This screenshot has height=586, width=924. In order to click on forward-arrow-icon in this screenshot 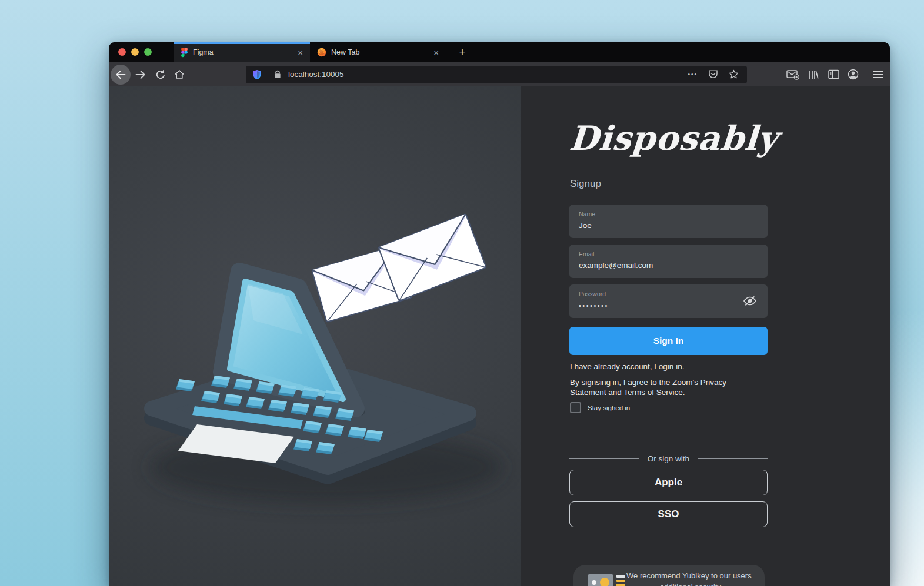, I will do `click(141, 75)`.